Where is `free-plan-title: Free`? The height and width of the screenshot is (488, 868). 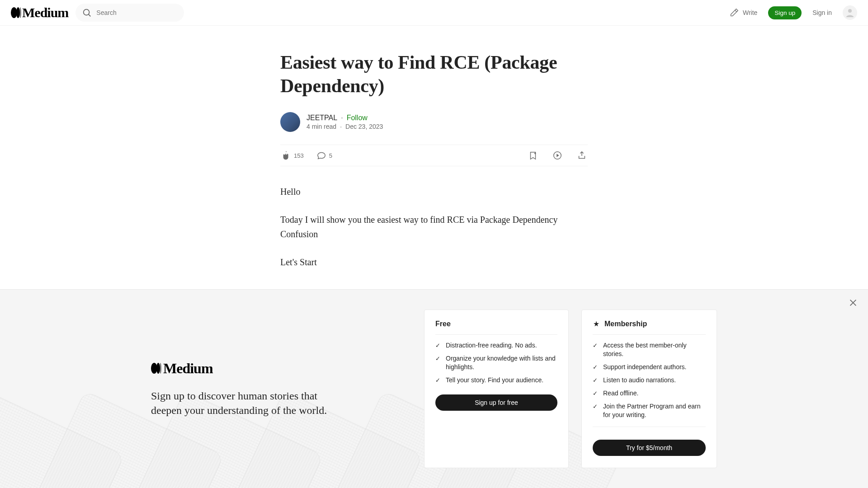 free-plan-title: Free is located at coordinates (496, 327).